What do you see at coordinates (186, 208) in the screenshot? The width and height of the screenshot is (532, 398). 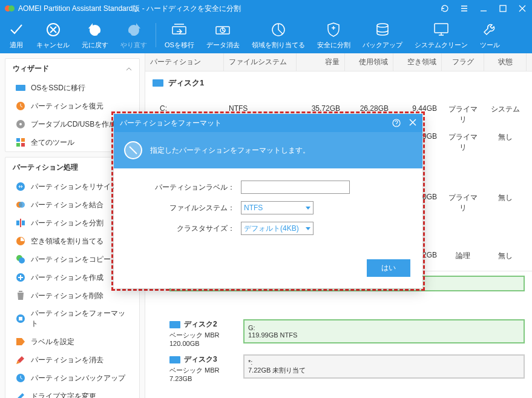 I see `filesystem-label: ファイルシステム：` at bounding box center [186, 208].